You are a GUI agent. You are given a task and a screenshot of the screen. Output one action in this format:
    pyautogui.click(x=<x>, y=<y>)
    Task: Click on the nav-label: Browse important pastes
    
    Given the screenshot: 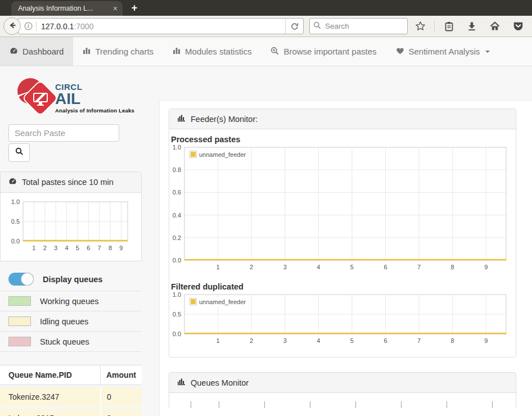 What is the action you would take?
    pyautogui.click(x=330, y=52)
    